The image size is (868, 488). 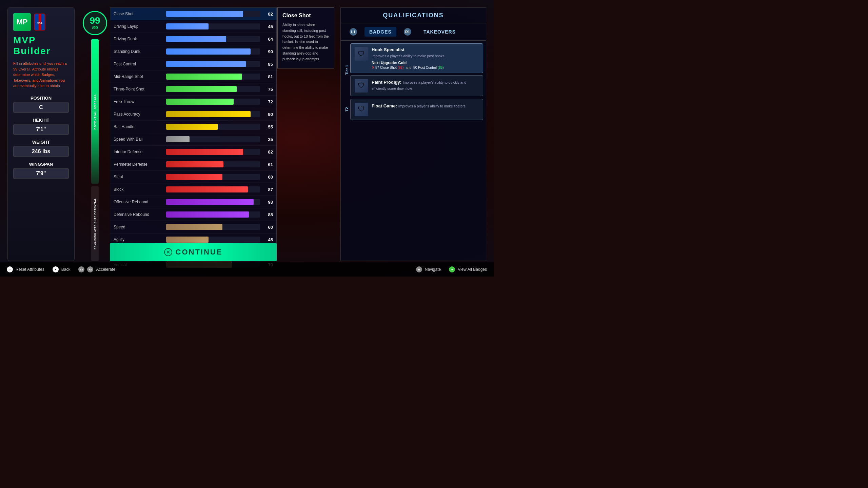 I want to click on stat-height: HEIGHT 7'1", so click(x=41, y=126).